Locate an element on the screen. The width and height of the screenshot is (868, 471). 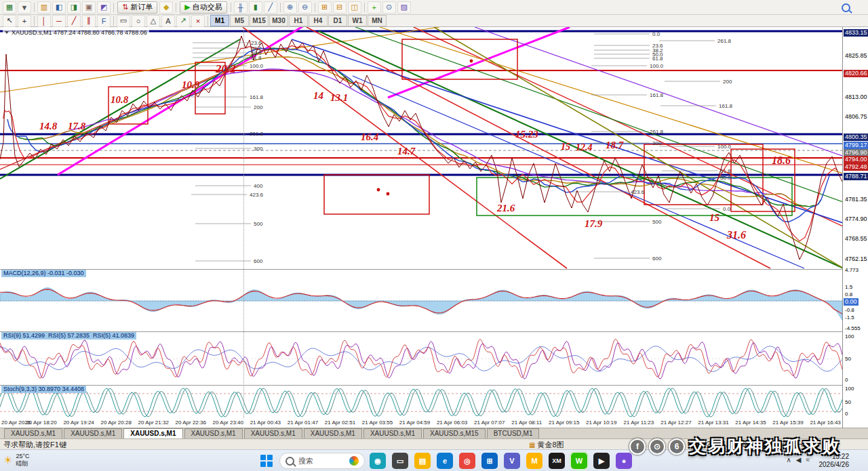
axis-time-label: 21 Apr 10:19 is located at coordinates (601, 423).